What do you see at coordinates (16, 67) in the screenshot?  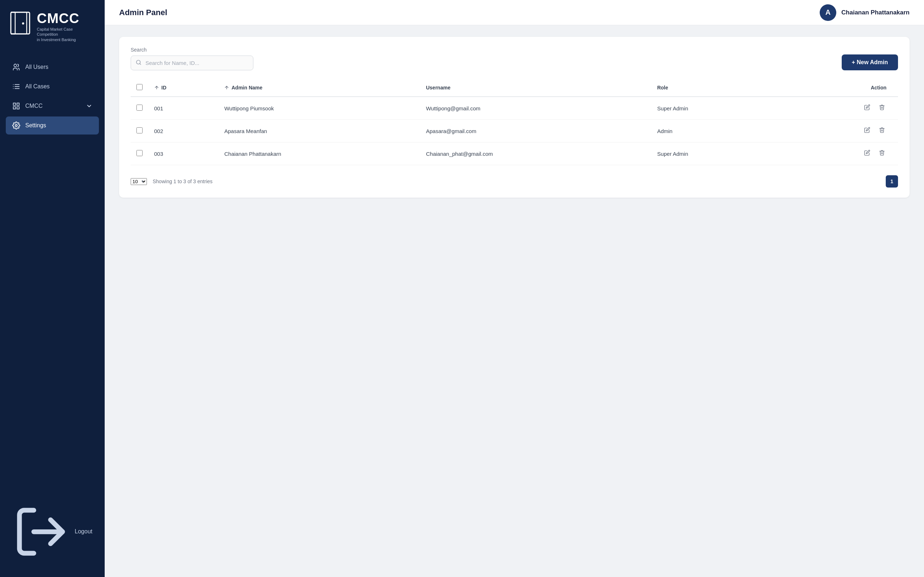 I see `users-icon` at bounding box center [16, 67].